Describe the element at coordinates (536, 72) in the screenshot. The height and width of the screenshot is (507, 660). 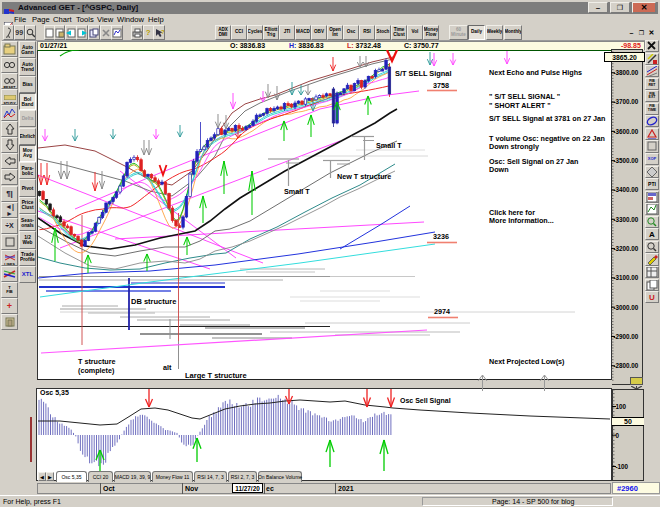
I see `svg-text: Next Echo and Pulse Highs` at that location.